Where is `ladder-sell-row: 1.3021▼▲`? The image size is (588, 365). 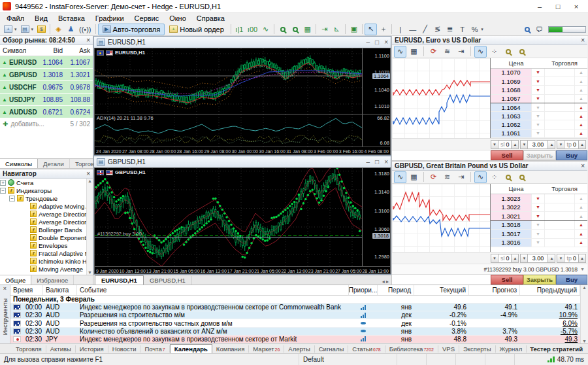
ladder-sell-row: 1.3021▼▲ is located at coordinates (539, 217).